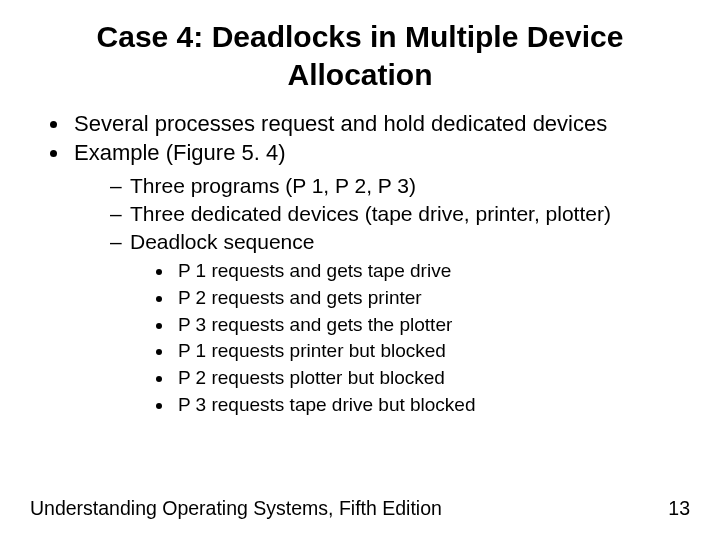  Describe the element at coordinates (432, 406) in the screenshot. I see `list-item: P 3 requests tape drive but blocked` at that location.